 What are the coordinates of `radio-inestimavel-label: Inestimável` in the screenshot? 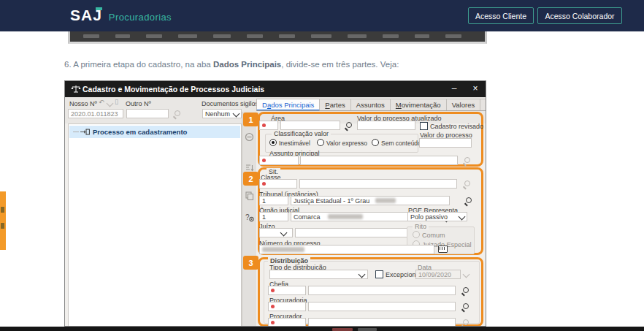 It's located at (295, 143).